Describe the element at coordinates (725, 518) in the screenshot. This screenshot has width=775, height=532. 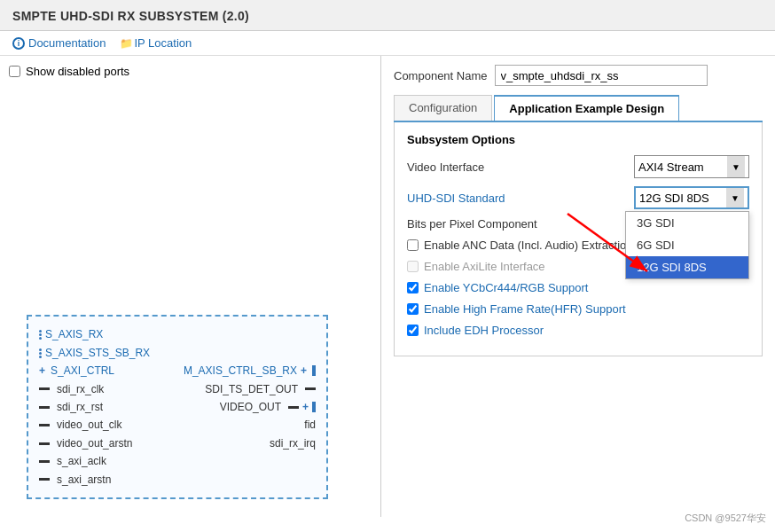
I see `watermark: CSDN @9527华安` at that location.